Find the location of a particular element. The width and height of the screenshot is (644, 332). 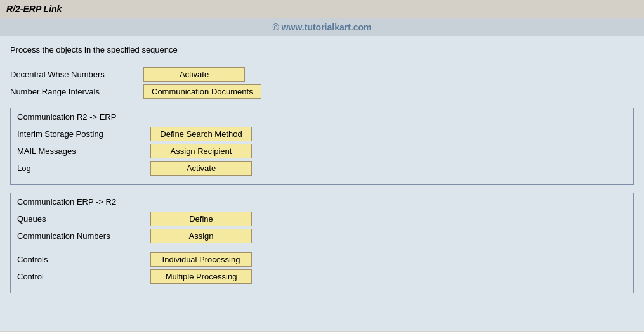

log-label: Log is located at coordinates (84, 169).